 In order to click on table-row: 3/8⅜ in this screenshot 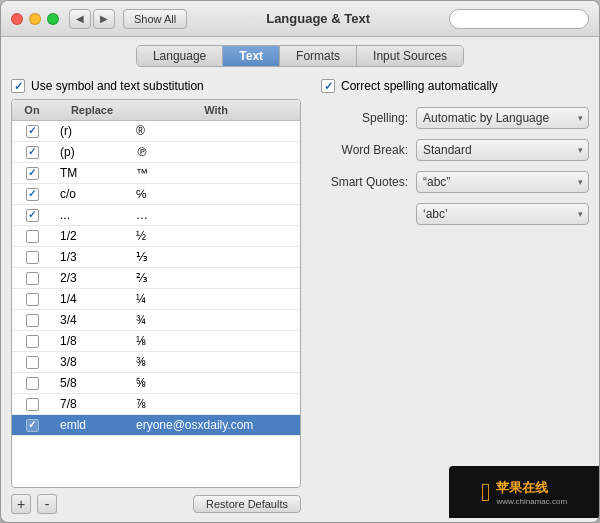, I will do `click(156, 362)`.